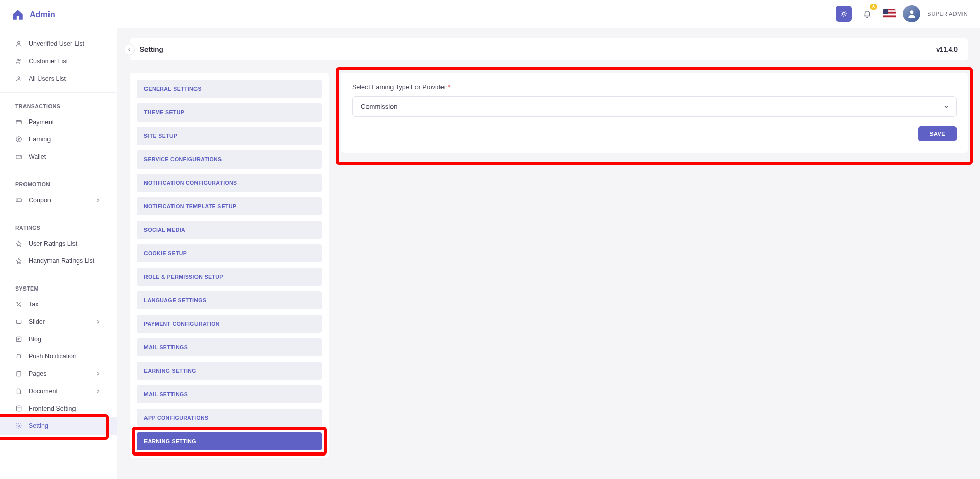 This screenshot has height=479, width=980. What do you see at coordinates (58, 79) in the screenshot?
I see `sidebar-item-all-users: All Users List` at bounding box center [58, 79].